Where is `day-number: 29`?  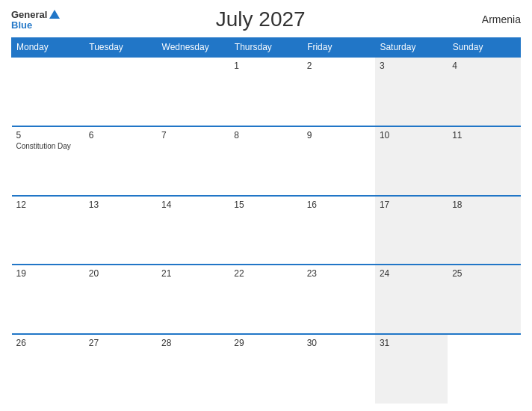
day-number: 29 is located at coordinates (266, 343).